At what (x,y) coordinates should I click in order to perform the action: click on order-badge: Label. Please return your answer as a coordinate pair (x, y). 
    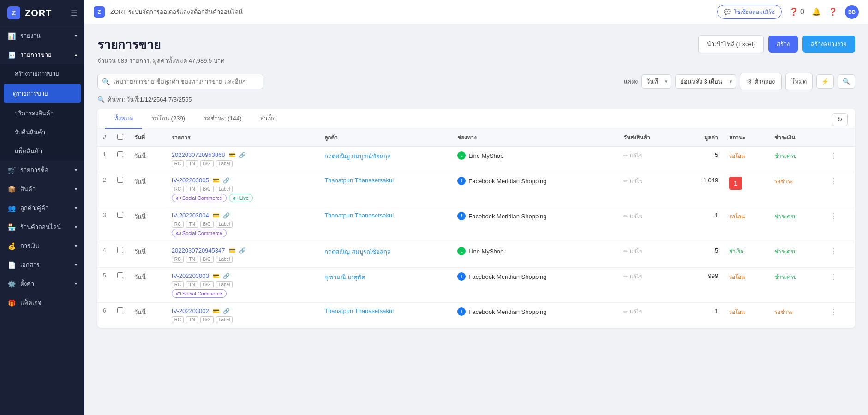
    Looking at the image, I should click on (224, 319).